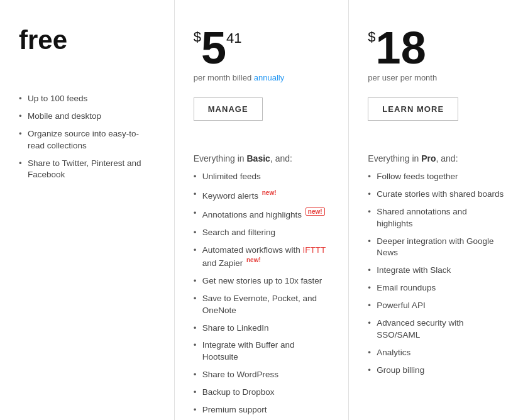 This screenshot has height=420, width=523. What do you see at coordinates (436, 177) in the screenshot?
I see `list-item: Follow feeds together` at bounding box center [436, 177].